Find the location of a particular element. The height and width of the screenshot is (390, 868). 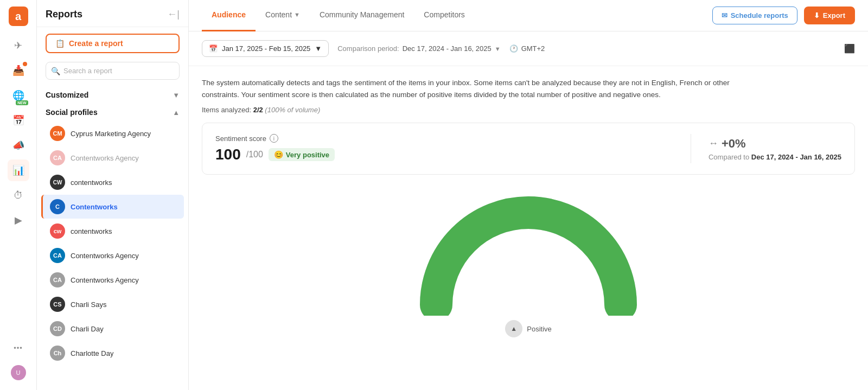

top-actions: ✉ Schedule reports ⬇ Export is located at coordinates (783, 15).